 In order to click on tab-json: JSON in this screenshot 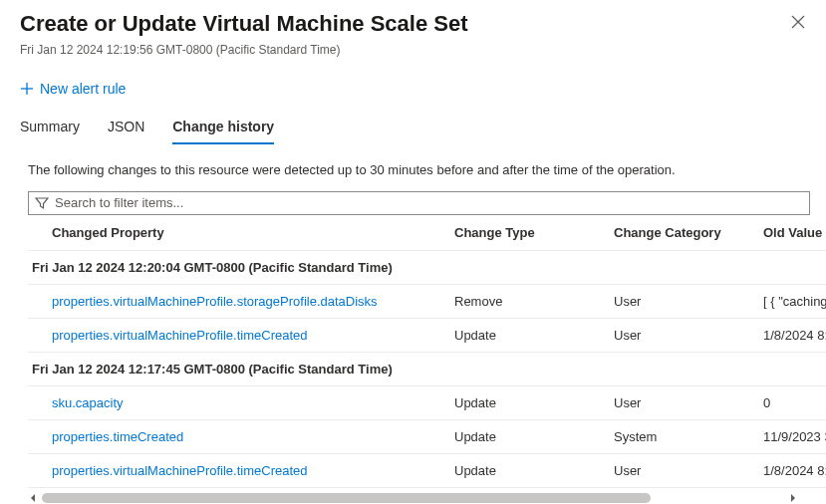, I will do `click(126, 131)`.